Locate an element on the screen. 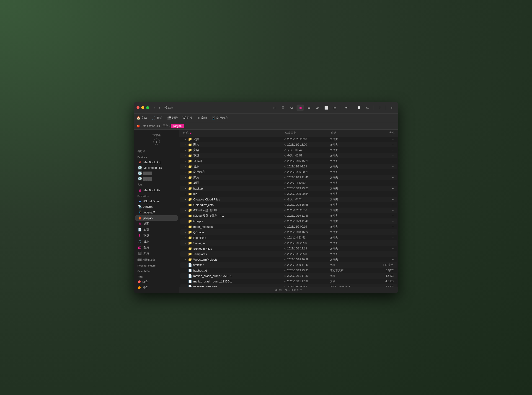  file-row: 📄 hashes.txt ⊙ 2023/10/19 23:33 纯文本文稿 0 … is located at coordinates (289, 270).